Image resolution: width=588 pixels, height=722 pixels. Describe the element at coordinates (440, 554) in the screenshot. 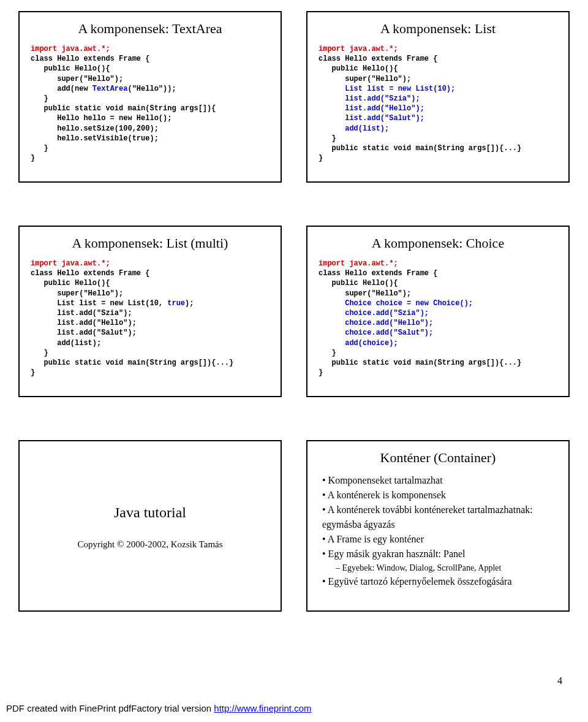

I see `list-item: Egy másik gyakran használt: Panel` at that location.